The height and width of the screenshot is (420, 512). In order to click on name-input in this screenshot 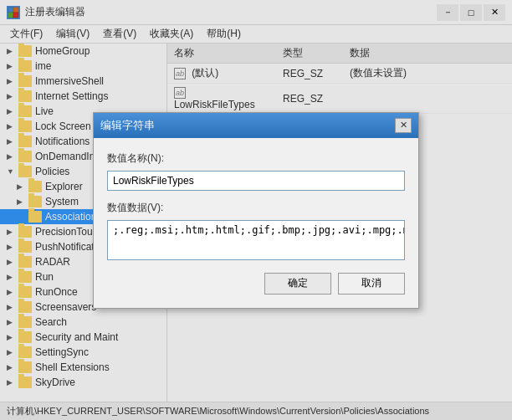, I will do `click(256, 181)`.